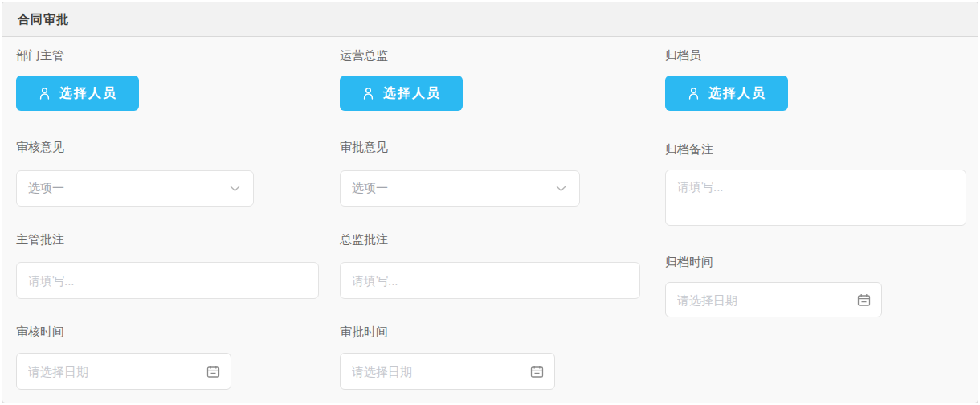 This screenshot has width=980, height=405. I want to click on field-label-approval-time: 审批时间, so click(495, 332).